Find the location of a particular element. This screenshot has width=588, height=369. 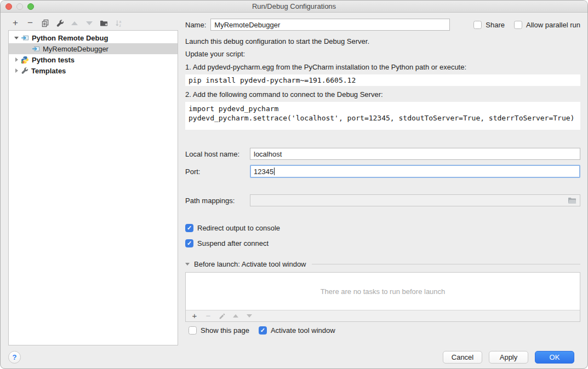

sort-alphabetically-icon: az is located at coordinates (119, 23).